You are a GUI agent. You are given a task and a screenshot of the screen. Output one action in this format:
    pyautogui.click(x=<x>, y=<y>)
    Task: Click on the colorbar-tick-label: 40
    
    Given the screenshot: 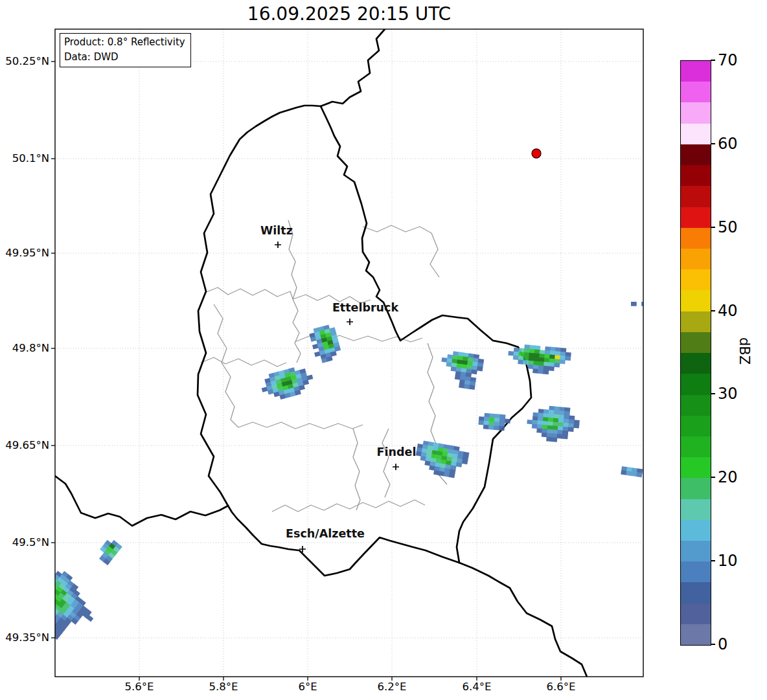 What is the action you would take?
    pyautogui.click(x=728, y=311)
    